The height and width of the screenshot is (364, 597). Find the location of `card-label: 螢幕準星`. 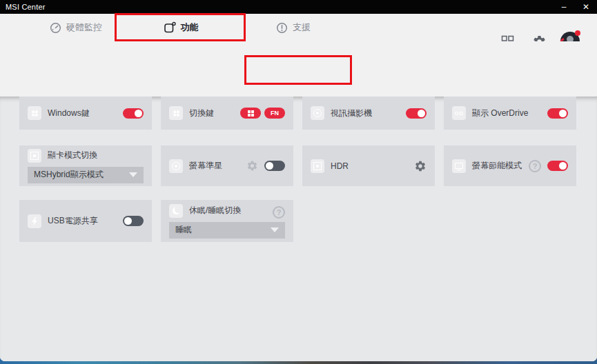

card-label: 螢幕準星 is located at coordinates (215, 165).